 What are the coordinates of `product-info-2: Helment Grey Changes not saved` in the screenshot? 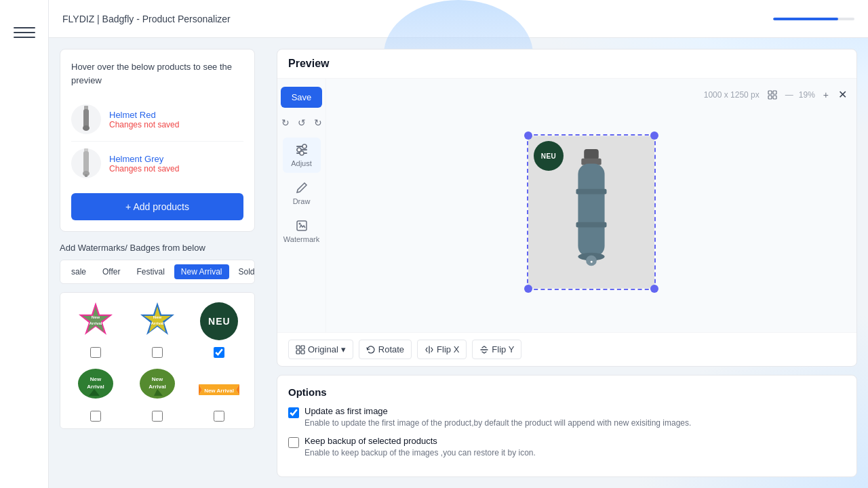 It's located at (176, 164).